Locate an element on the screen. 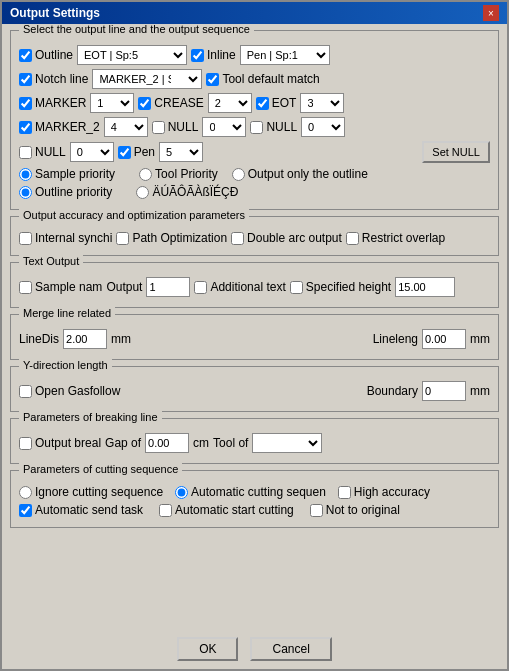  eot-checkbox is located at coordinates (262, 104).